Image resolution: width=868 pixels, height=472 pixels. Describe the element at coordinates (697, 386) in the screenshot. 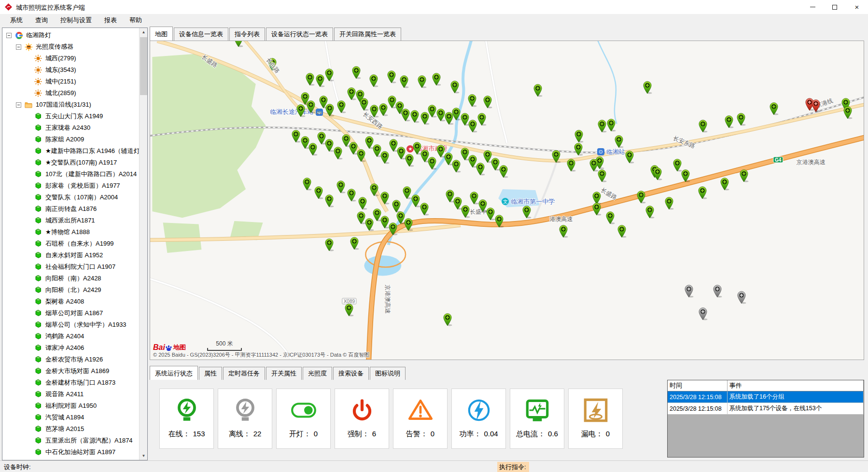

I see `event-col-0: 时间` at that location.